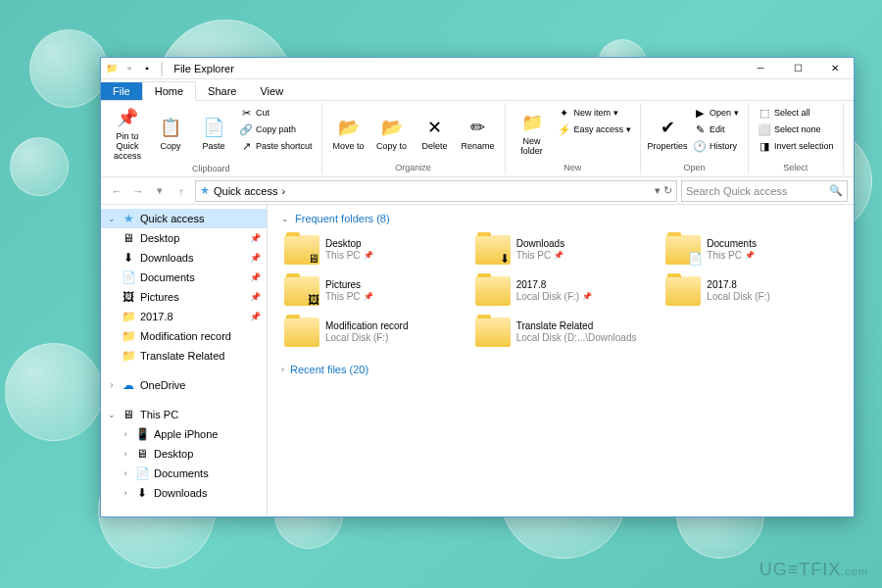 This screenshot has height=588, width=882. I want to click on close-button: ✕, so click(835, 69).